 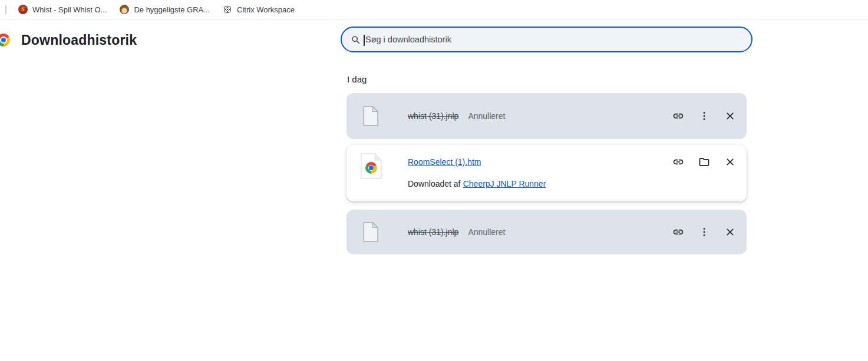 What do you see at coordinates (434, 9) in the screenshot?
I see `bookmarks-bar: Whist - Spil Whist O... De hyggeligste G…` at bounding box center [434, 9].